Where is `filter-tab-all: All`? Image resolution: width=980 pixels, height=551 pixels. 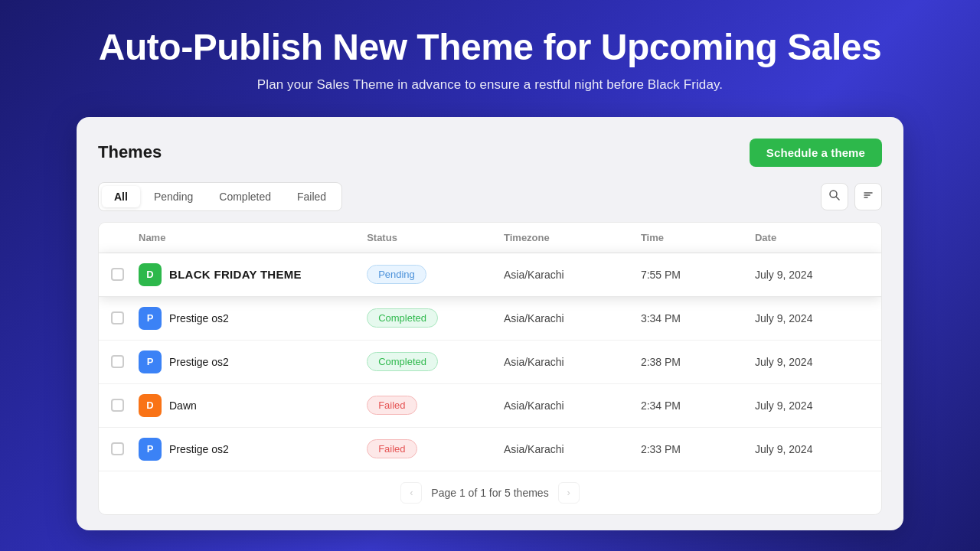 filter-tab-all: All is located at coordinates (121, 197).